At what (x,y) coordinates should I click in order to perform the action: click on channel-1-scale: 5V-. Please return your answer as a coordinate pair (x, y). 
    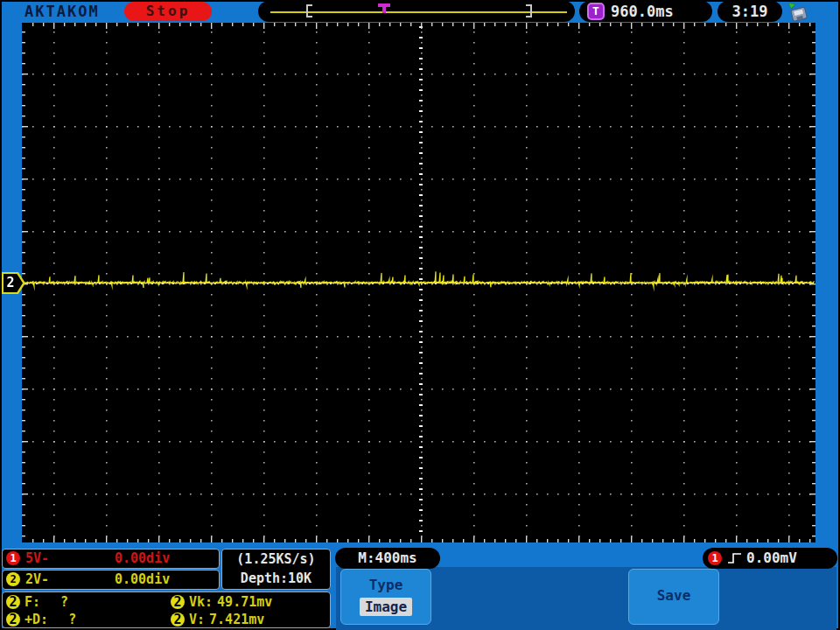
    Looking at the image, I should click on (37, 558).